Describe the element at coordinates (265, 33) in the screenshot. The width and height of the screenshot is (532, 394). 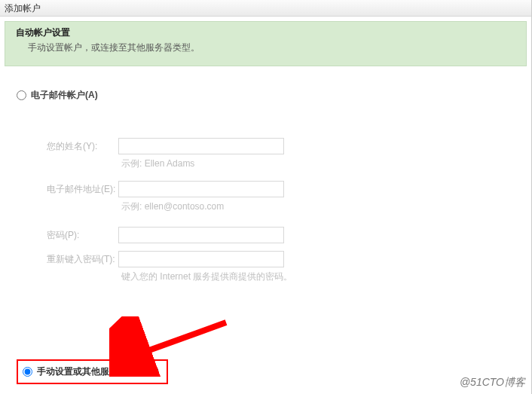
I see `banner-title: 自动帐户设置` at that location.